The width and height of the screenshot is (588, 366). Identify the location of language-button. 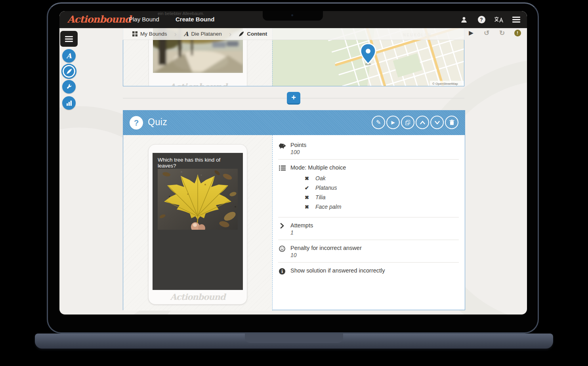
(499, 20).